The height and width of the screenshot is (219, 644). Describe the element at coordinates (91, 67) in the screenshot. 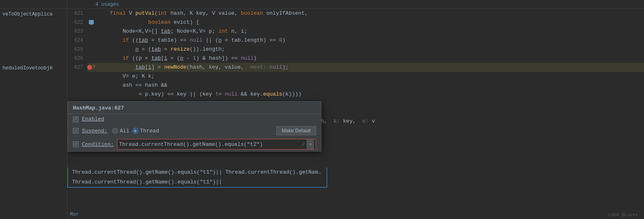

I see `gutter-627: ?` at that location.